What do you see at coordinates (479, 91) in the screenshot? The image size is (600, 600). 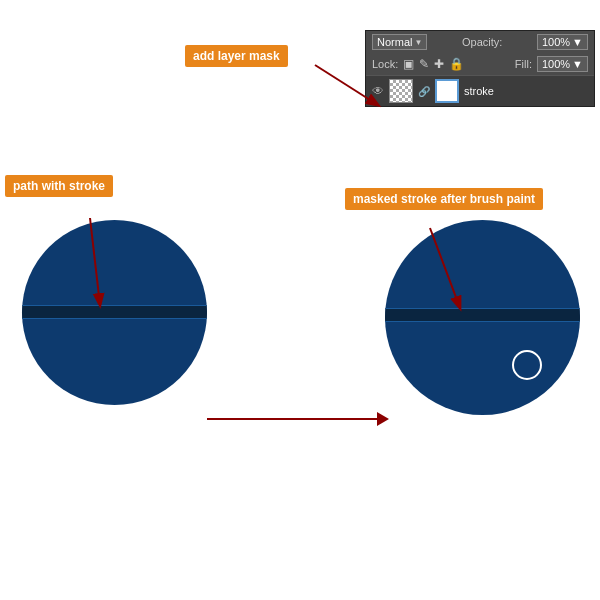 I see `layer-name: stroke` at bounding box center [479, 91].